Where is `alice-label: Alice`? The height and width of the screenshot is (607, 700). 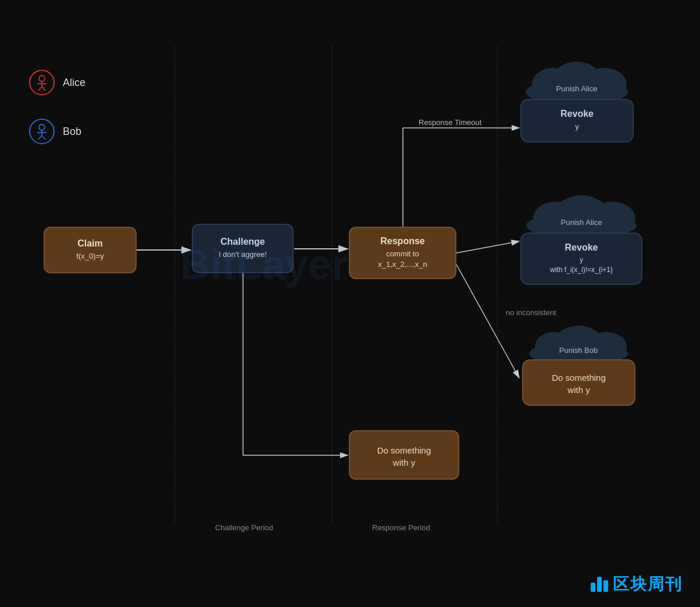
alice-label: Alice is located at coordinates (74, 83).